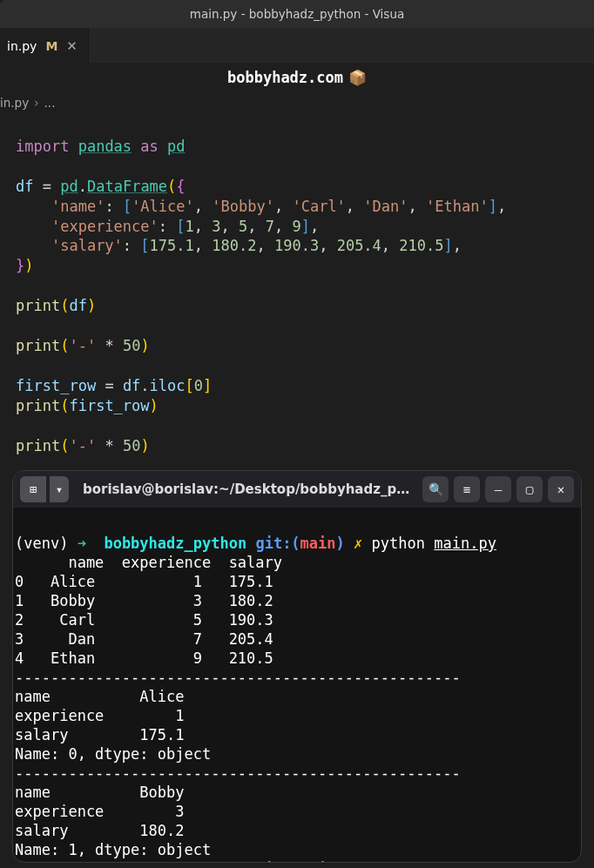  What do you see at coordinates (530, 489) in the screenshot?
I see `maximize-icon: ▢` at bounding box center [530, 489].